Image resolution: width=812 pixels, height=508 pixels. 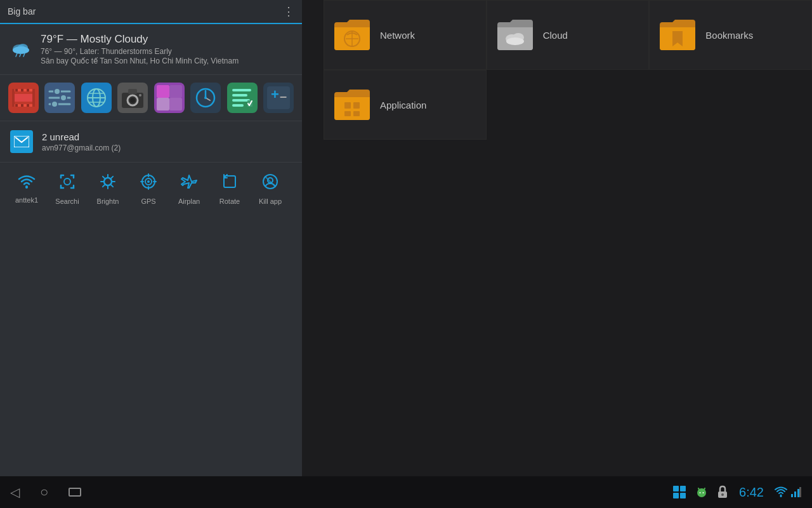 I want to click on email-info: 2 unread avn977@gmail.com (2), so click(x=81, y=142).